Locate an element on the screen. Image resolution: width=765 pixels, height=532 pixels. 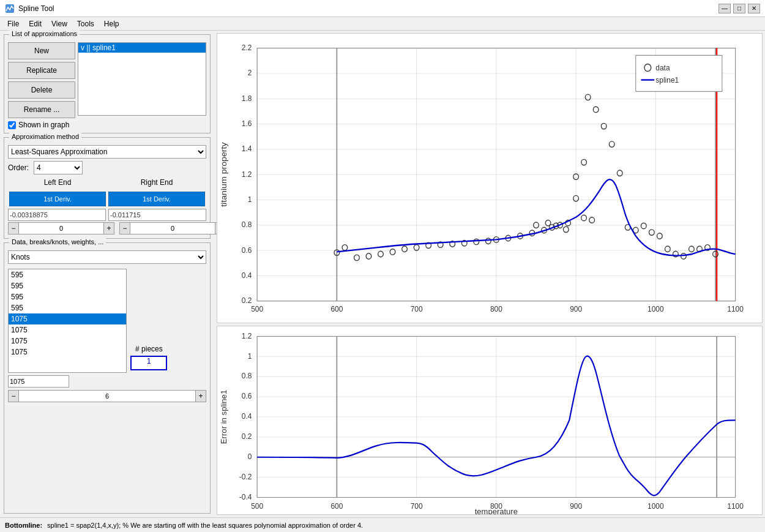
right-stepper-input is located at coordinates (173, 228).